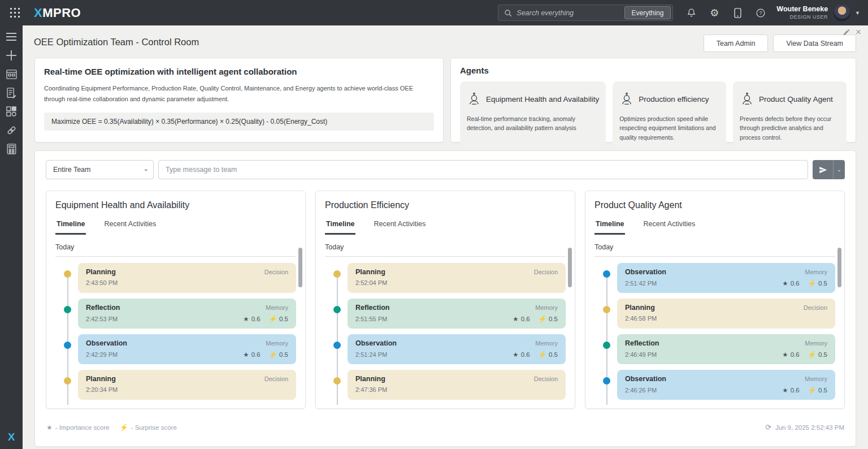  I want to click on avatar, so click(842, 13).